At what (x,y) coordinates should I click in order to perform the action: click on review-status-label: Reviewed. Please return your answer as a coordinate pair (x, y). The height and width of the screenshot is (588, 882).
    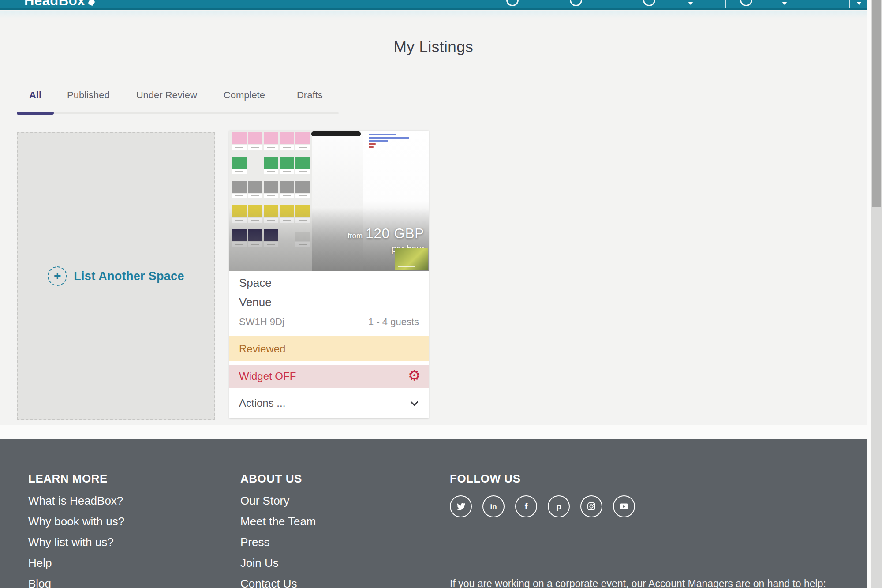
    Looking at the image, I should click on (262, 349).